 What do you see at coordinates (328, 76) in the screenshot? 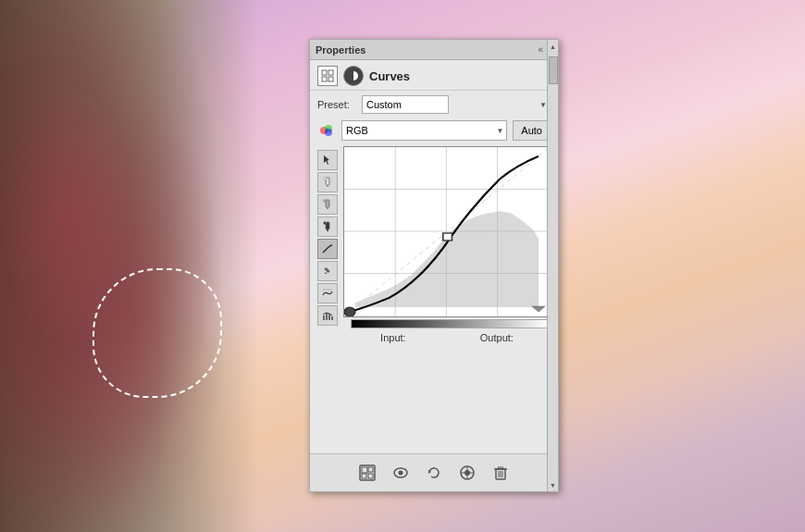
I see `grid-icon` at bounding box center [328, 76].